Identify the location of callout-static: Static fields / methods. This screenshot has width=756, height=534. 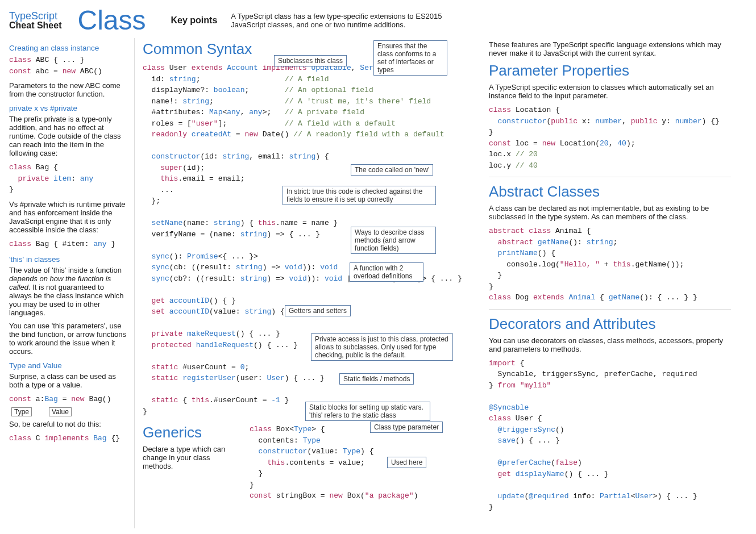
(376, 379).